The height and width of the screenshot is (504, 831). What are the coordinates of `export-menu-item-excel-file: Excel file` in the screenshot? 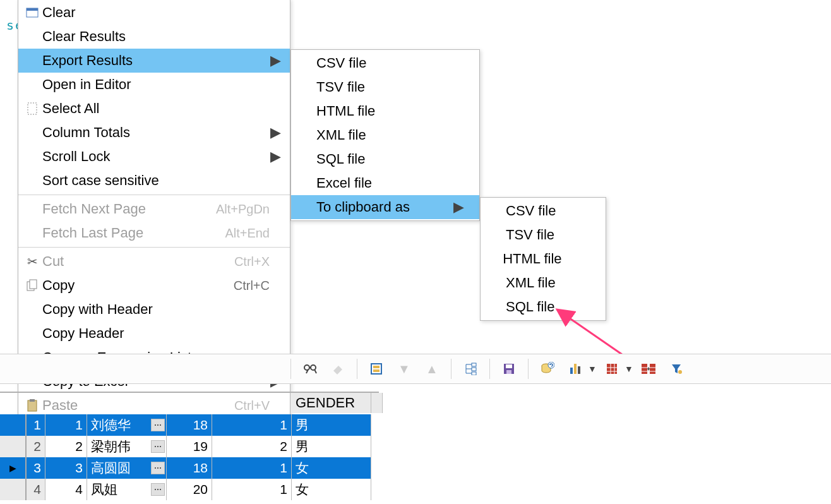 It's located at (385, 183).